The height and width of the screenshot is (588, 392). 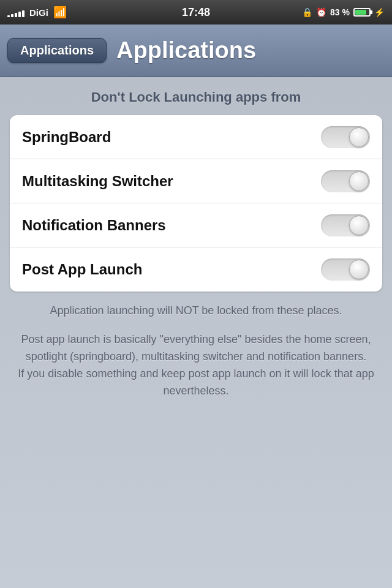 What do you see at coordinates (251, 50) in the screenshot?
I see `nav-title: Applications` at bounding box center [251, 50].